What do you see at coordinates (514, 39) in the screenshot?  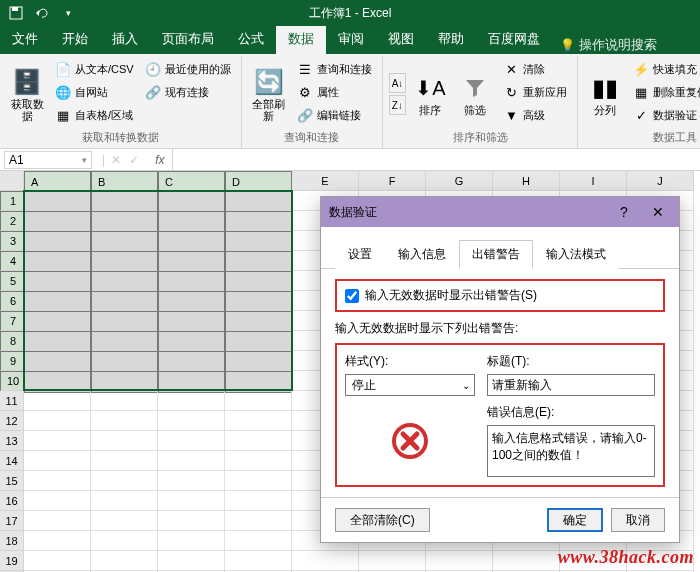 I see `tab-baidu: 百度网盘` at bounding box center [514, 39].